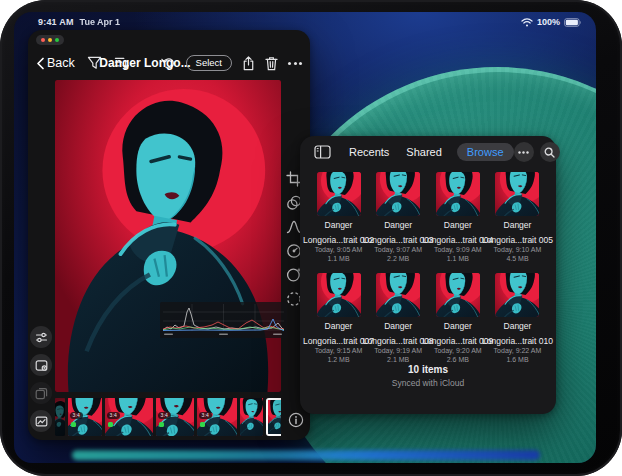 The width and height of the screenshot is (622, 476). I want to click on file-item: Danger Longoria...trait 007 Today, 9:15 …, so click(338, 318).